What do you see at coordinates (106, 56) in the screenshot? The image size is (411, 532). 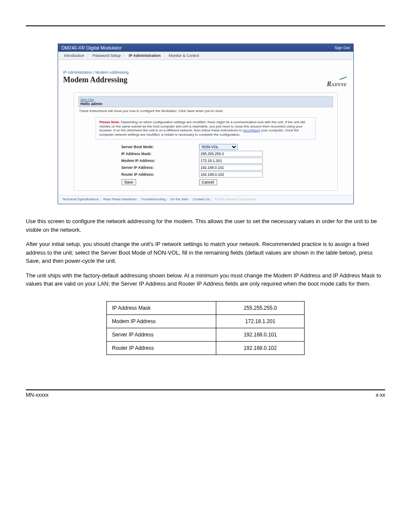 I see `tab-password-setup: Password Setup` at bounding box center [106, 56].